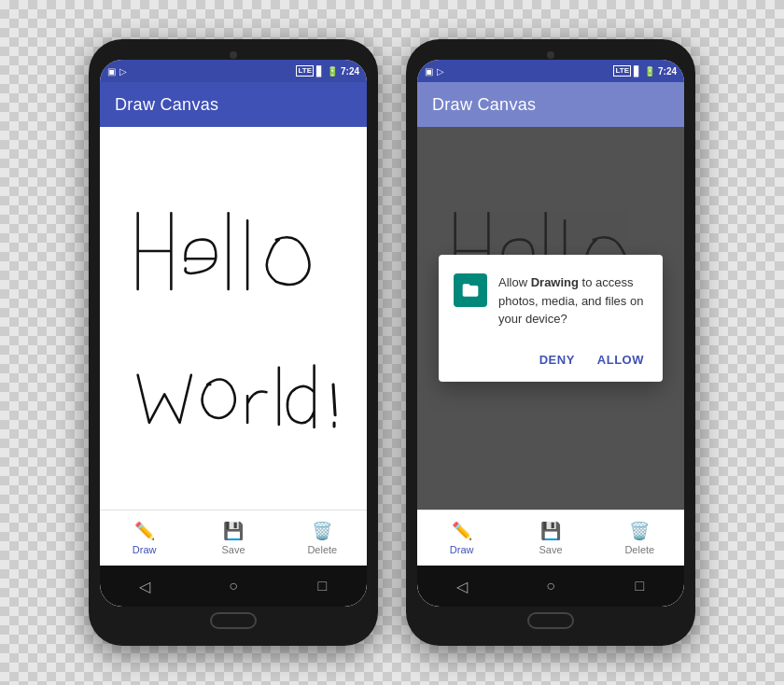  Describe the element at coordinates (233, 538) in the screenshot. I see `bottom-nav-left: ✏️ Draw 💾 Save 🗑️ Delete` at that location.